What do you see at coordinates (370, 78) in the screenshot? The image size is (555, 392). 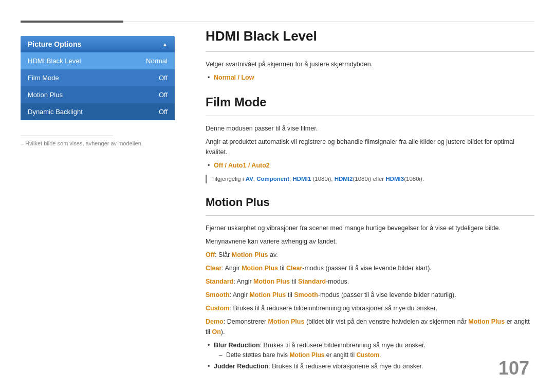 I see `hdmi-bullets: Normal / Low` at bounding box center [370, 78].